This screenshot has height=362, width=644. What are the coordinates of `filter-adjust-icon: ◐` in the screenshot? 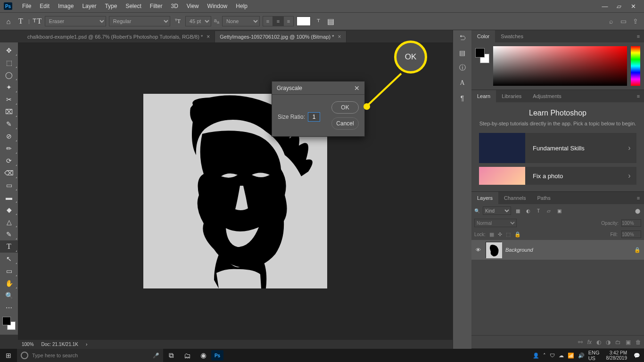 It's located at (528, 211).